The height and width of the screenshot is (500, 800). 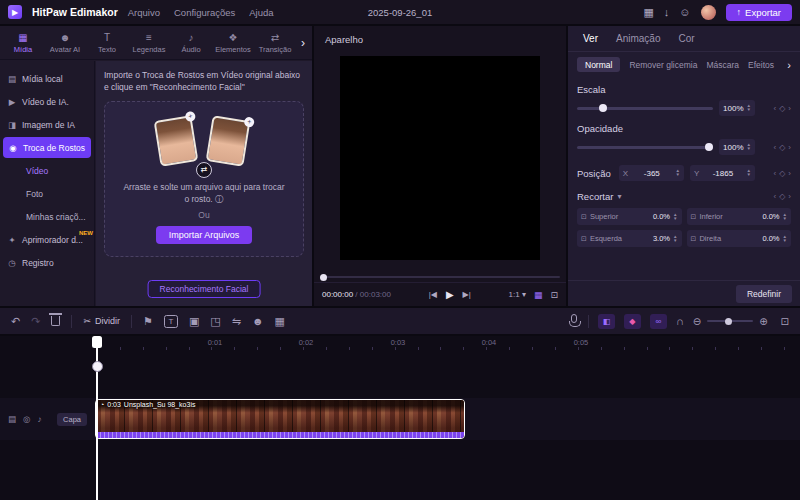 I want to click on workspace-icon: ▦, so click(x=648, y=12).